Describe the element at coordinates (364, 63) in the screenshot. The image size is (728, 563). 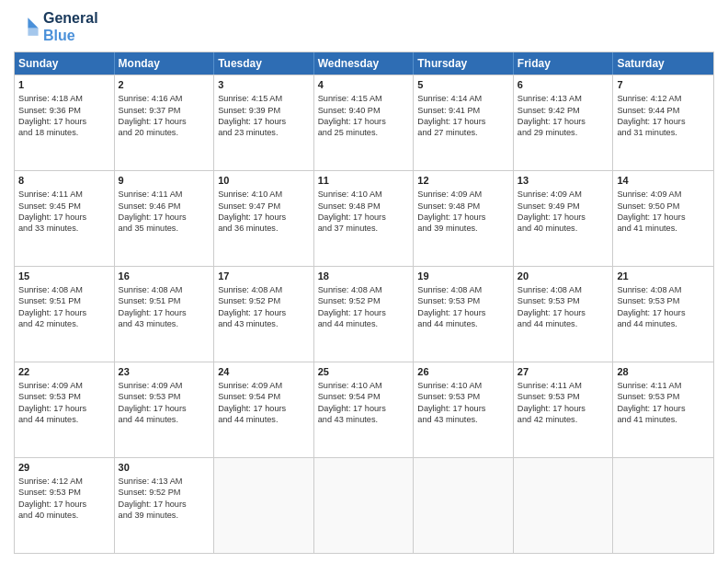
I see `calendar-header: SundayMondayTuesdayWednesdayThursdayFrid…` at that location.